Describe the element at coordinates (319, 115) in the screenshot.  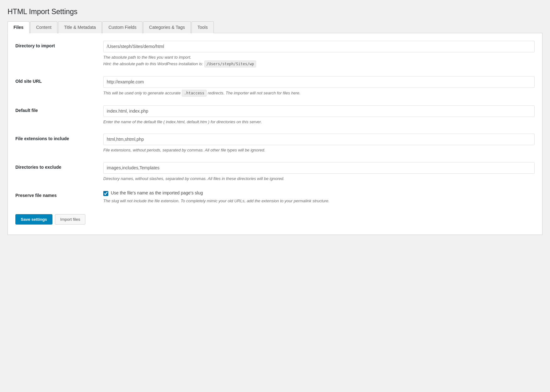
I see `default-file-content: Enter the name of the default file ( ind…` at that location.